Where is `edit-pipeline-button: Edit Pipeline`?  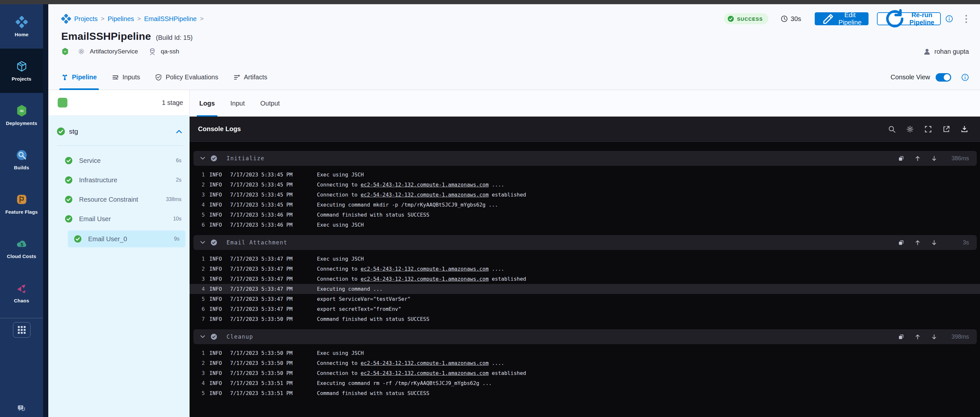
edit-pipeline-button: Edit Pipeline is located at coordinates (842, 19).